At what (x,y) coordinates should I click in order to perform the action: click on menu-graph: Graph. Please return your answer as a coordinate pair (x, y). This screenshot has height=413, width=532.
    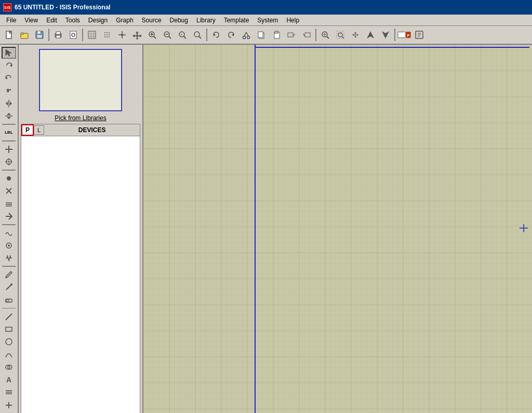
    Looking at the image, I should click on (125, 20).